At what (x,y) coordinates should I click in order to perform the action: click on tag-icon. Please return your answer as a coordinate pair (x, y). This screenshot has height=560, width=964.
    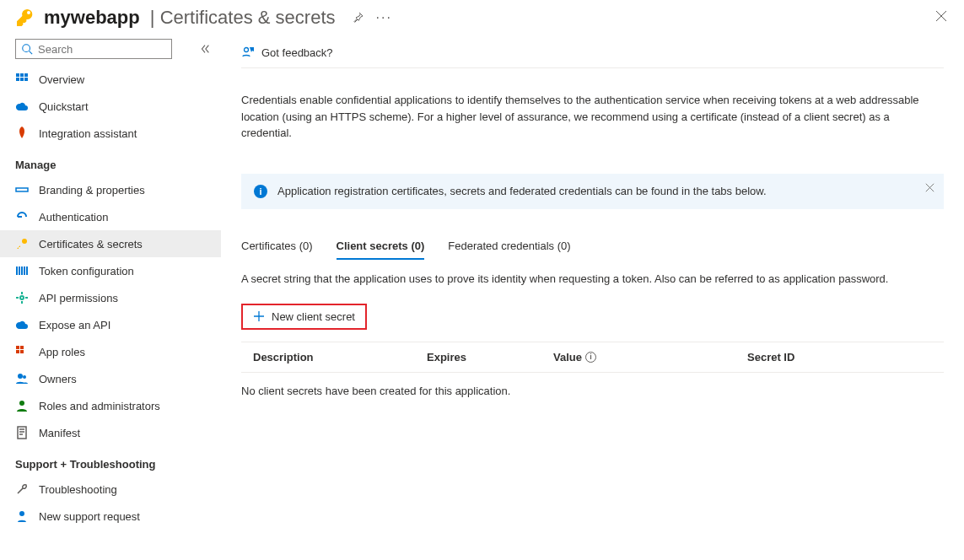
    Looking at the image, I should click on (22, 190).